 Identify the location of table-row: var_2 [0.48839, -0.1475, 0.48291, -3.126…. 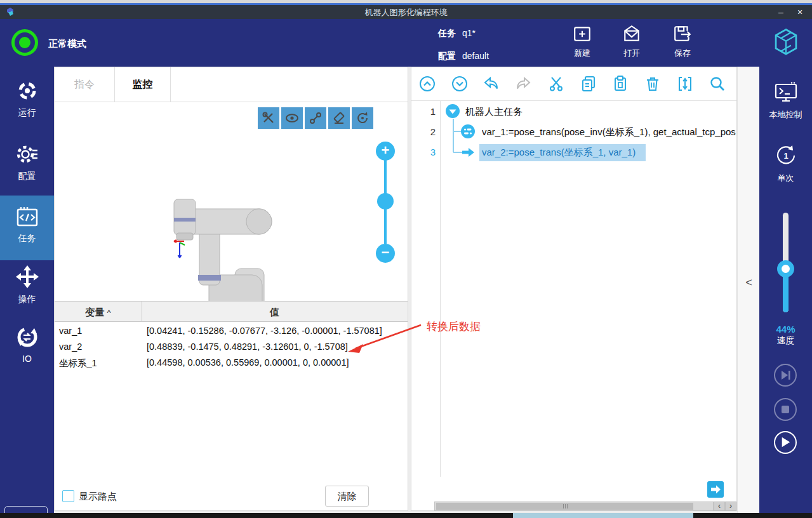
(231, 348).